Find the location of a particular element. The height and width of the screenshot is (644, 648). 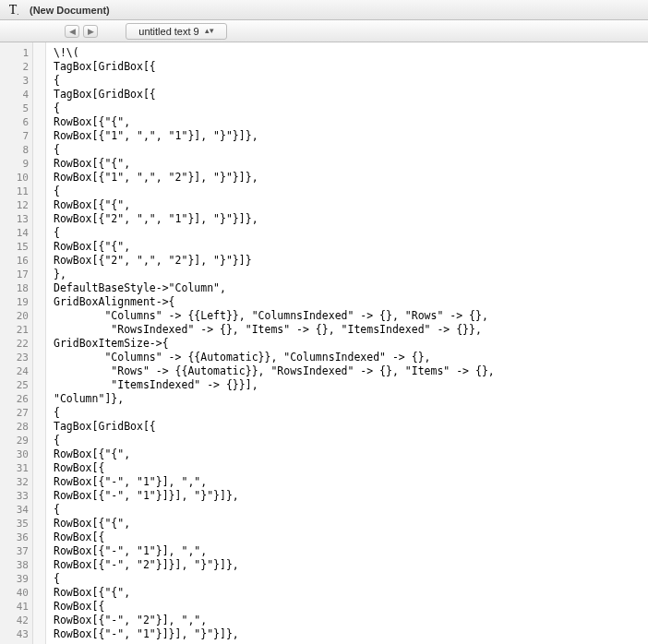

line-number: 43 is located at coordinates (15, 635).